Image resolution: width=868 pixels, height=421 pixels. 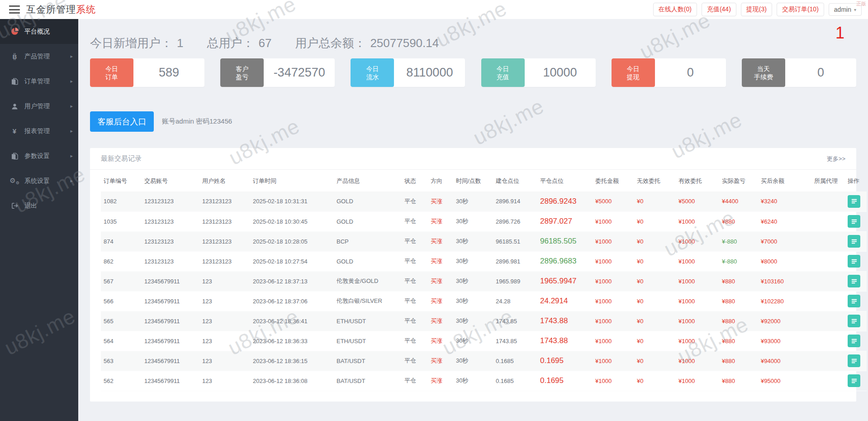 What do you see at coordinates (121, 261) in the screenshot?
I see `cell-id: 862` at bounding box center [121, 261].